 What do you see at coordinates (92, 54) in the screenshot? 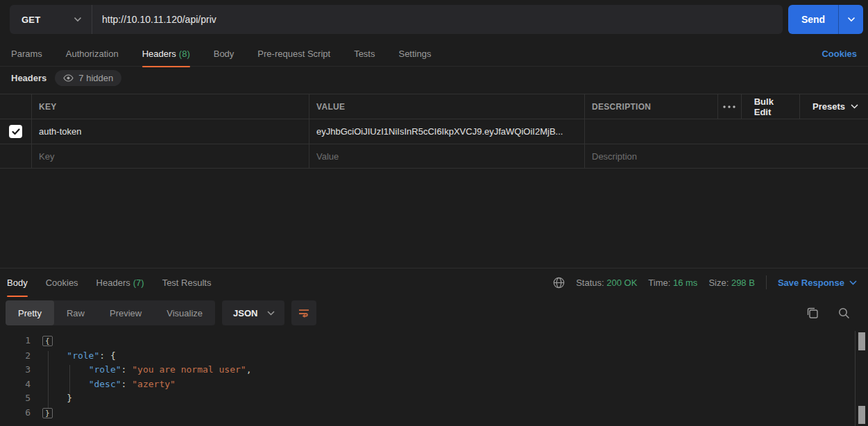
I see `tab-authorization: Authorization` at bounding box center [92, 54].